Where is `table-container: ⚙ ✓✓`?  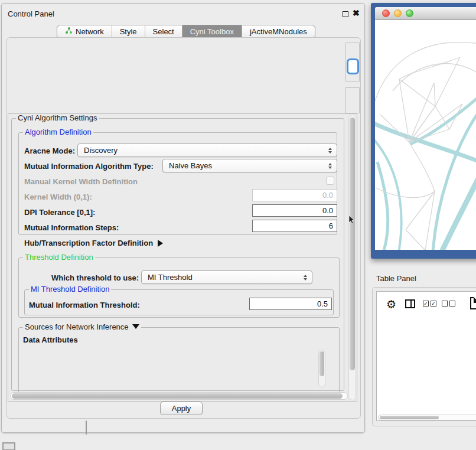 table-container: ⚙ ✓✓ is located at coordinates (426, 356).